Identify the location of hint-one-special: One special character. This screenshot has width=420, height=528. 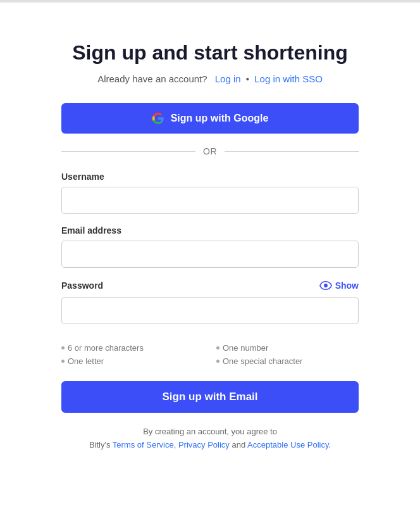
(287, 361).